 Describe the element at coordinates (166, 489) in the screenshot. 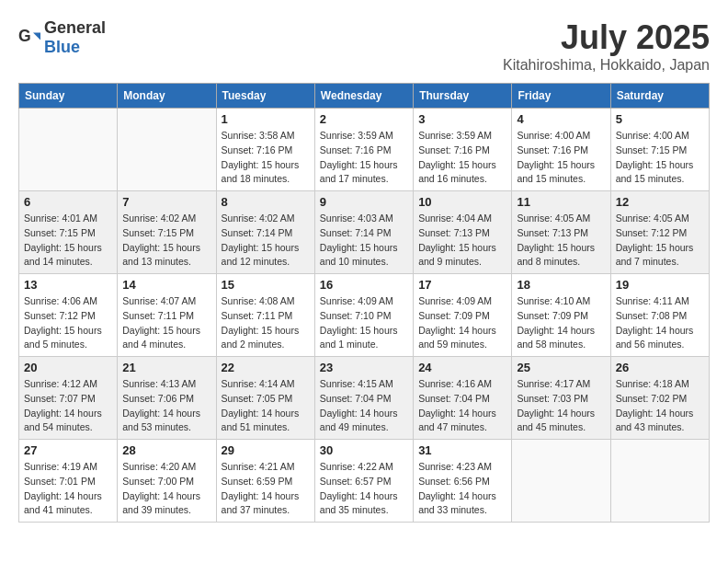

I see `day-detail: Sunrise: 4:20 AM Sunset: 7:00 PM Dayligh…` at that location.